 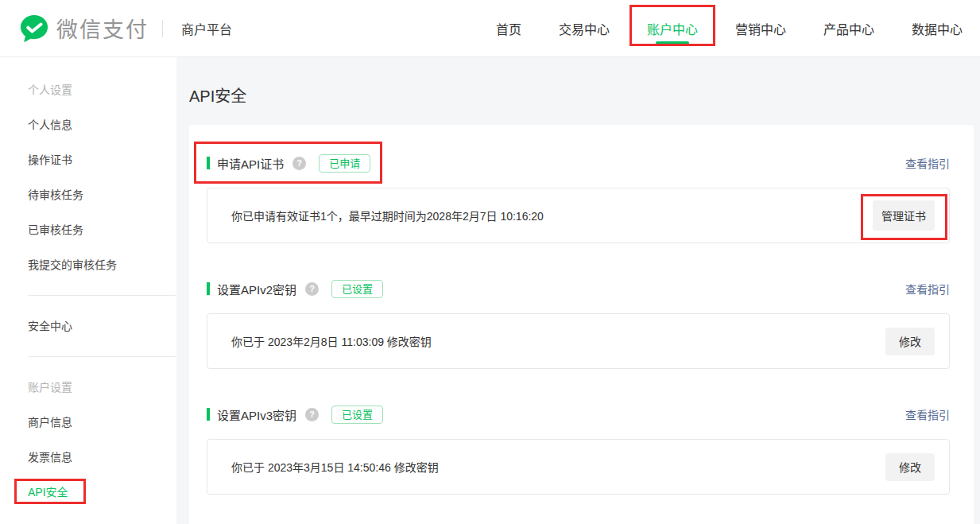 I want to click on card-apiv3-key: 你已于 2023年3月15日 14:50:46 修改密钥 修改, so click(x=579, y=467).